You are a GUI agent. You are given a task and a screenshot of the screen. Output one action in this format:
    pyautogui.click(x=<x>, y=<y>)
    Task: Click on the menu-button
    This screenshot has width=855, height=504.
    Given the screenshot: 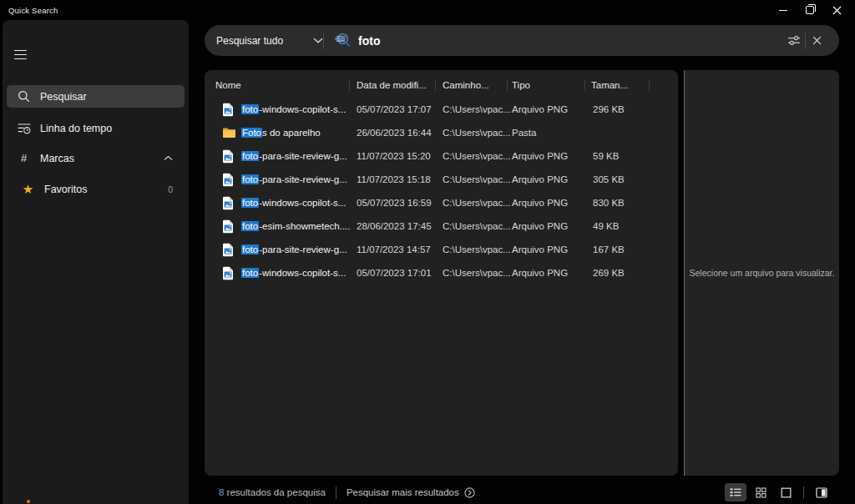 What is the action you would take?
    pyautogui.click(x=20, y=55)
    